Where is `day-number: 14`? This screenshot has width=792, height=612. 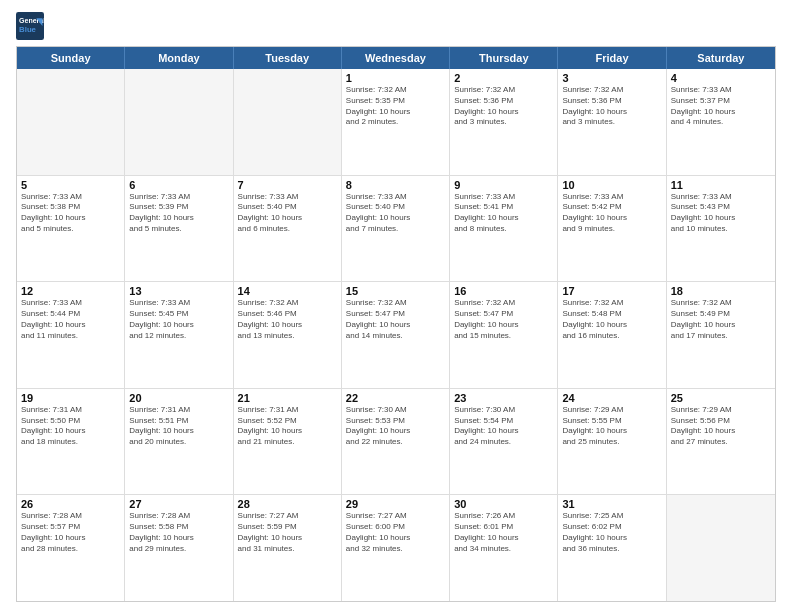 day-number: 14 is located at coordinates (288, 291).